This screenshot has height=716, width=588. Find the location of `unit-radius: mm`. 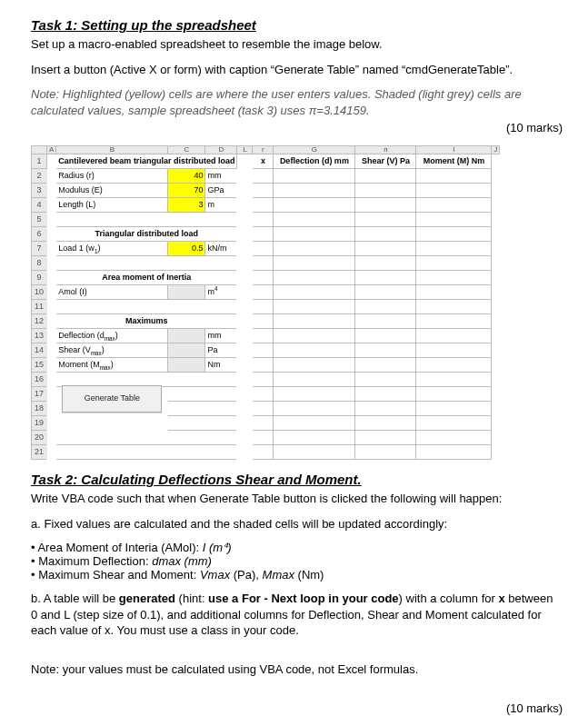

unit-radius: mm is located at coordinates (222, 175).